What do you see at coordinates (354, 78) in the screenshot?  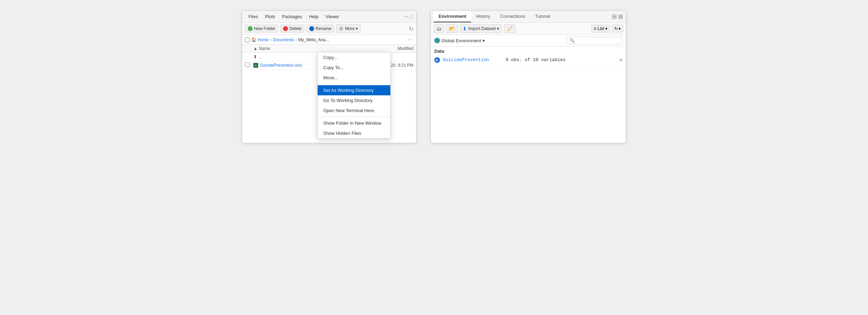 I see `ctx-move: Move...` at bounding box center [354, 78].